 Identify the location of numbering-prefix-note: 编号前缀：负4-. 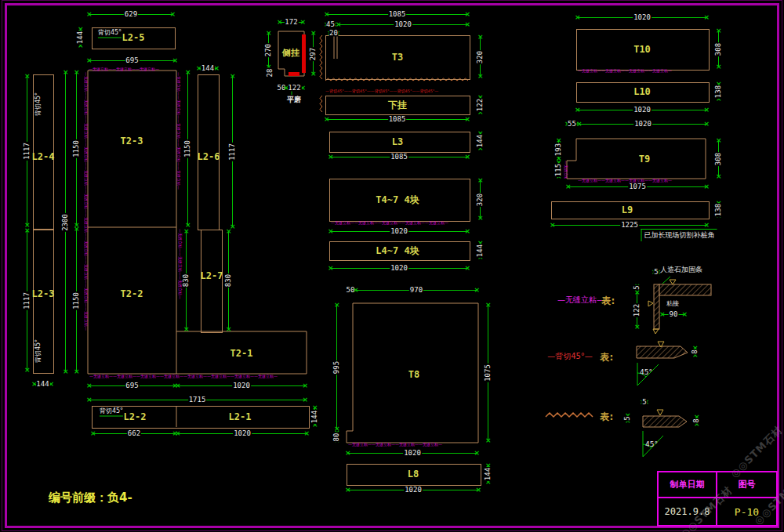
(91, 498).